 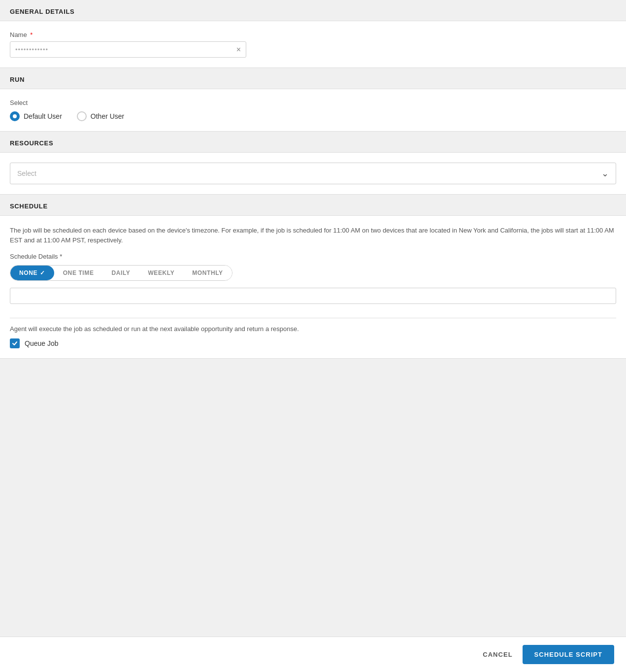 I want to click on resources-body: Select ⌄, so click(x=313, y=173).